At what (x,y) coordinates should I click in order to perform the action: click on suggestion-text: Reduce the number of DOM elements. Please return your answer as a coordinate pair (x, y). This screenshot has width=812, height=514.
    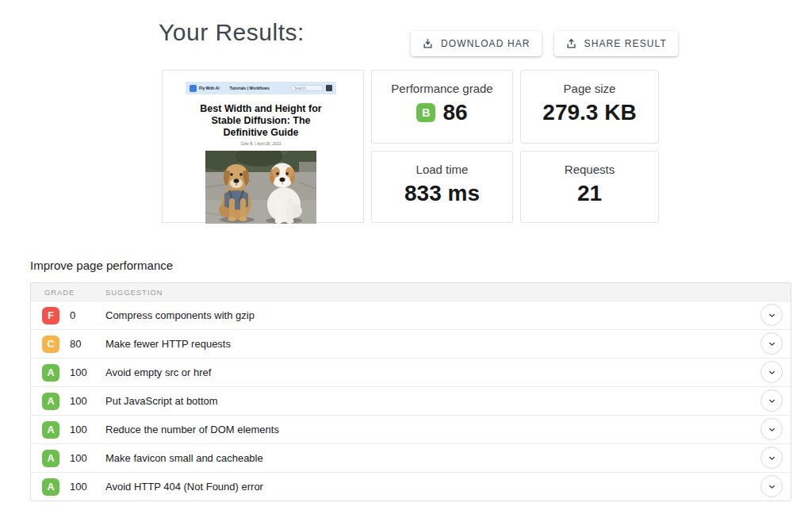
    Looking at the image, I should click on (192, 430).